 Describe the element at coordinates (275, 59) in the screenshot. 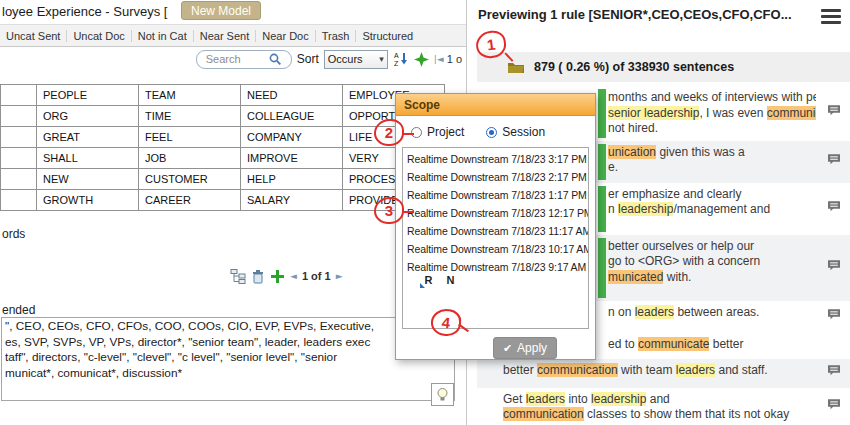

I see `search-icon` at that location.